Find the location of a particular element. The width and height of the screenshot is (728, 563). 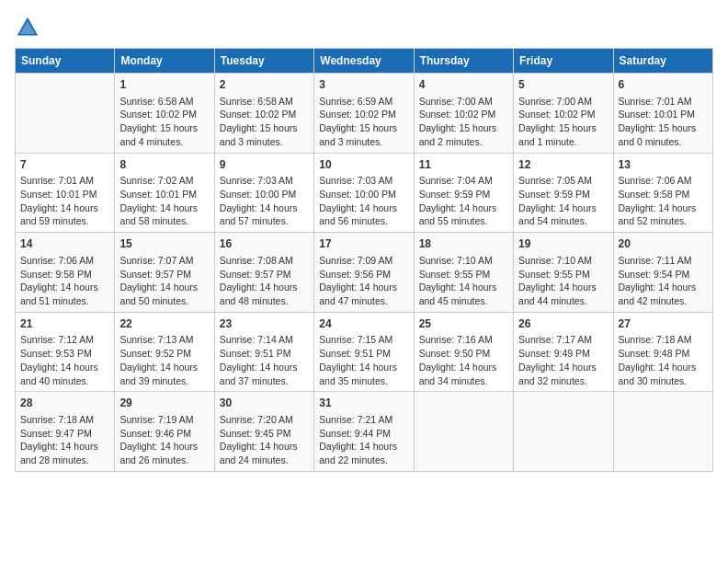

calendar-cell: 30Sunrise: 7:20 AMSunset: 9:45 PMDayligh… is located at coordinates (264, 432).